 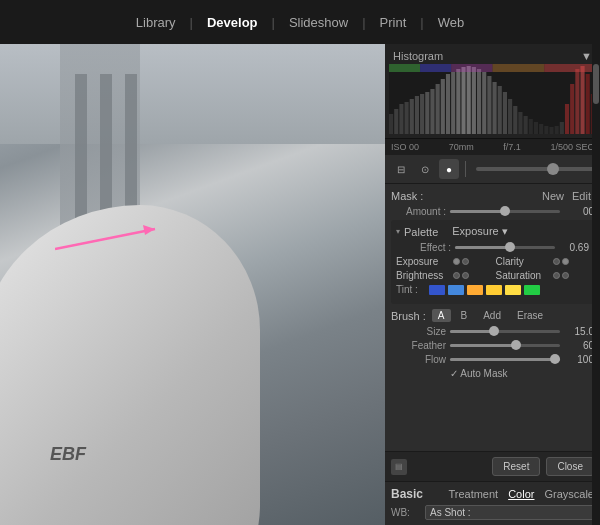 What do you see at coordinates (535, 169) in the screenshot?
I see `tool-opacity-slider` at bounding box center [535, 169].